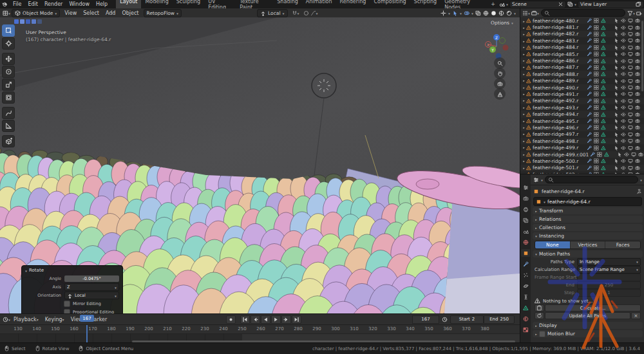 The height and width of the screenshot is (354, 644). What do you see at coordinates (582, 54) in the screenshot?
I see `outliner-row: ▸feather-ridge-485.r` at bounding box center [582, 54].